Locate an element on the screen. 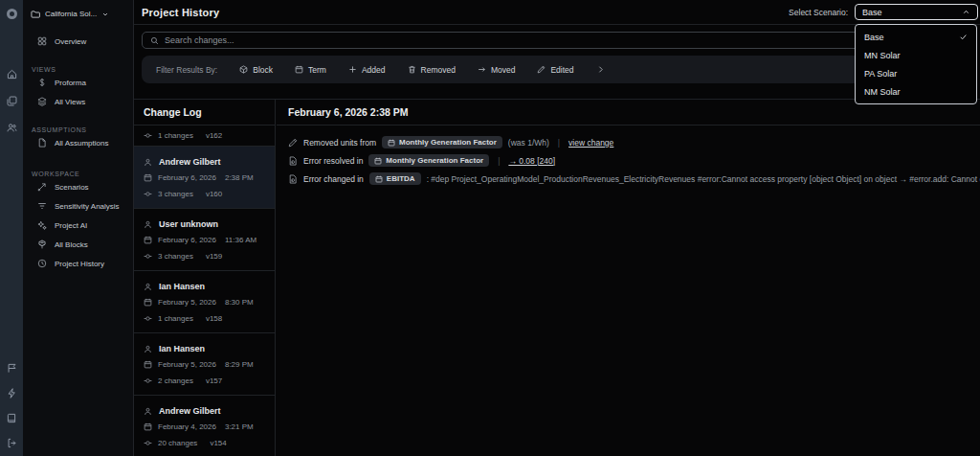  sidebar-item-label: All Assumptions is located at coordinates (81, 144).